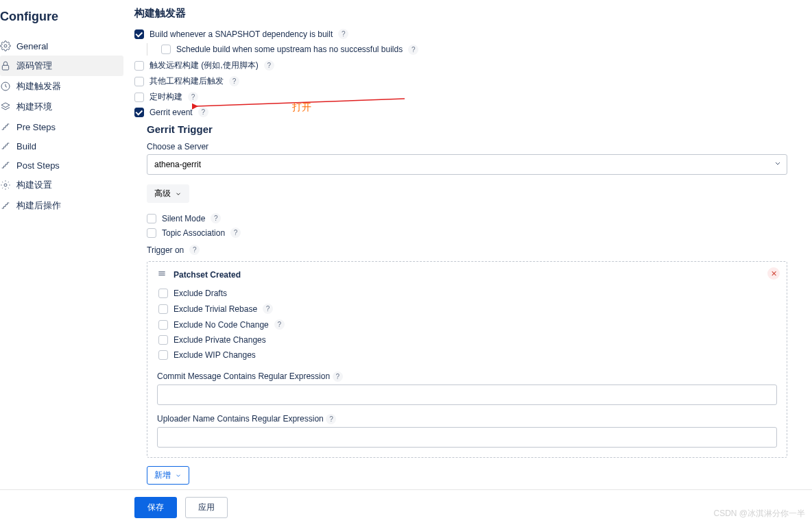  I want to click on clock-icon, so click(5, 86).